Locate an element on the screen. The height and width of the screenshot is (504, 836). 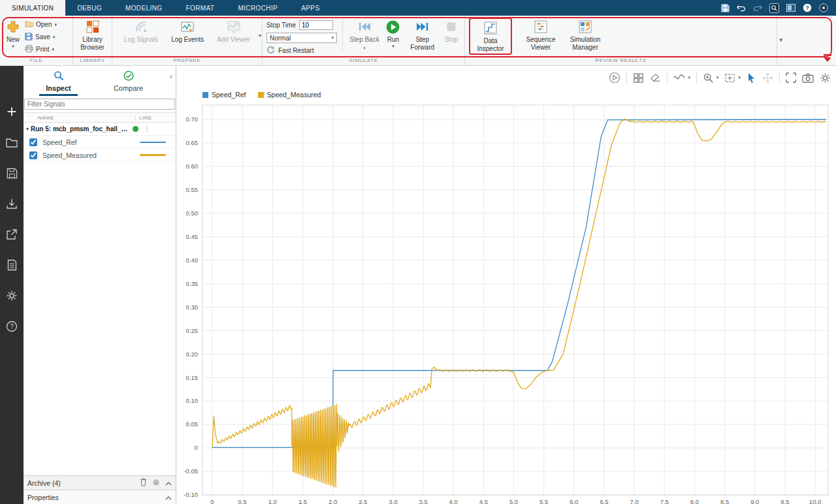
signal-wave-icon is located at coordinates (679, 78).